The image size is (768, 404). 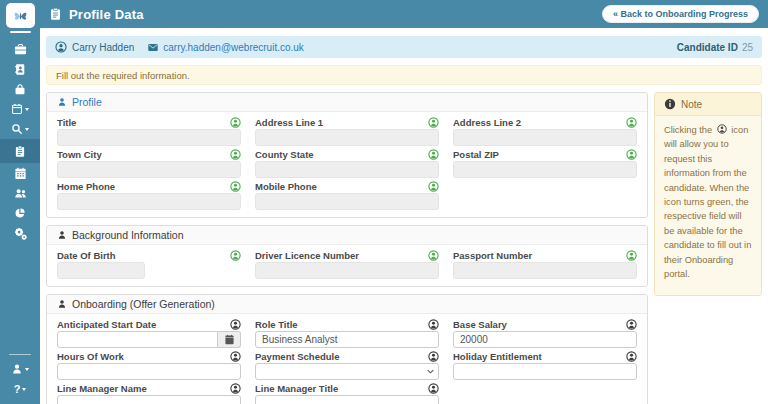 I want to click on mobile-phone-input, so click(x=347, y=202).